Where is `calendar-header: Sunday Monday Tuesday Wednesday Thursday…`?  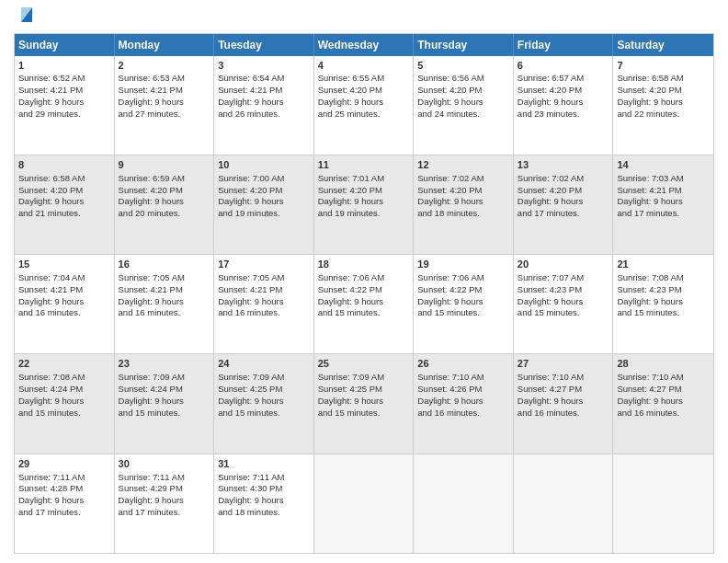 calendar-header: Sunday Monday Tuesday Wednesday Thursday… is located at coordinates (364, 45).